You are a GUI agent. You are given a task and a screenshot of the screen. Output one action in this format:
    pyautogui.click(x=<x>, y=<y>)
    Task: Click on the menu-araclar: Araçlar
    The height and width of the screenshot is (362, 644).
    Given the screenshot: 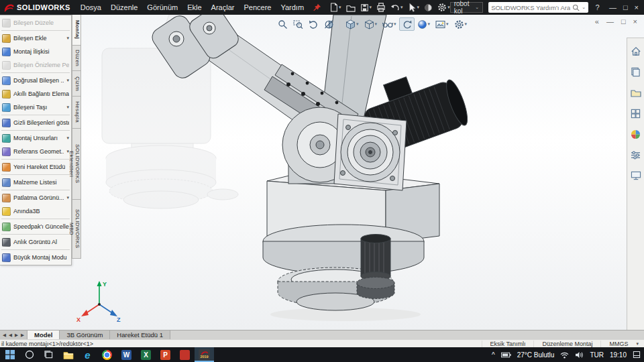 What is the action you would take?
    pyautogui.click(x=223, y=7)
    